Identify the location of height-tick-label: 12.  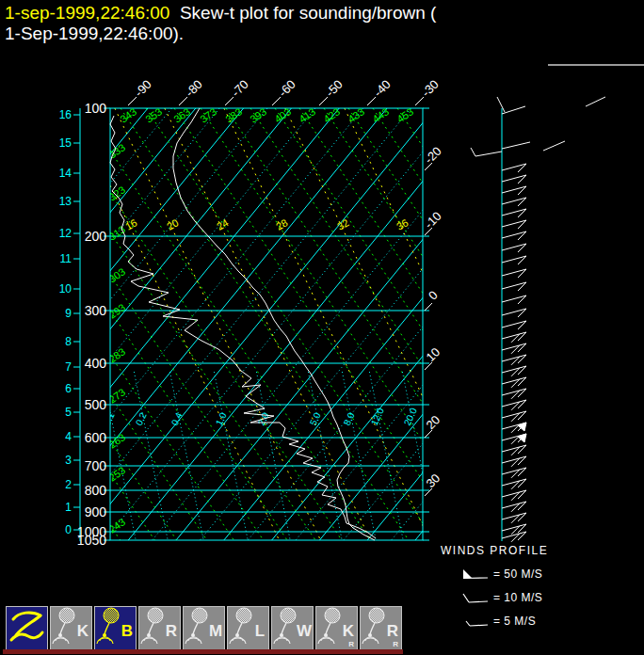
(66, 233).